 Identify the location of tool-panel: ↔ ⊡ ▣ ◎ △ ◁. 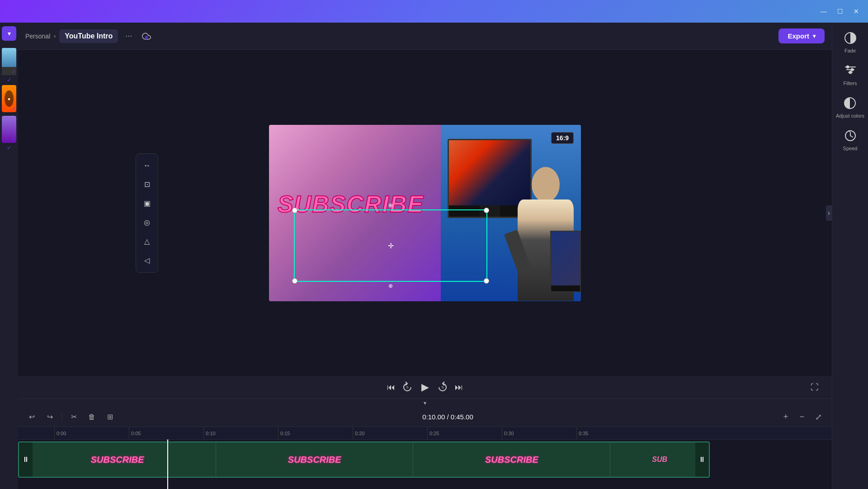
(147, 213).